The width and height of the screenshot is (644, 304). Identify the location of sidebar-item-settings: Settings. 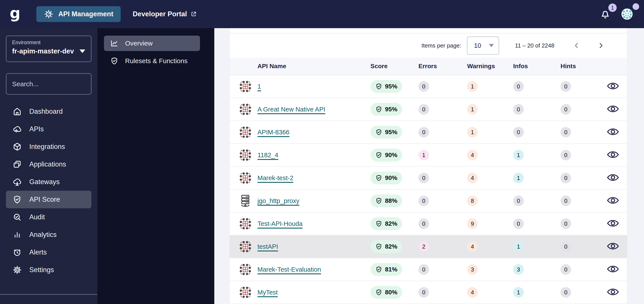
(49, 270).